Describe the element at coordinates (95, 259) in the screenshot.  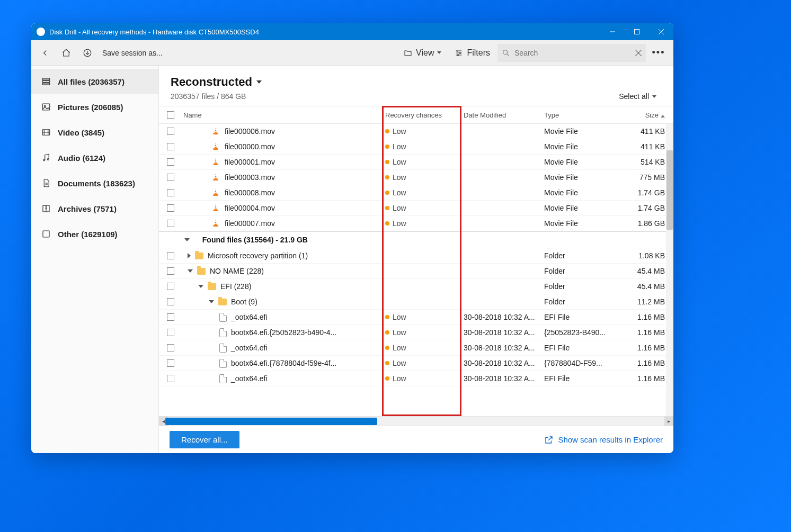
I see `sidebar: All files (2036357) Pictures (206085) Vi…` at that location.